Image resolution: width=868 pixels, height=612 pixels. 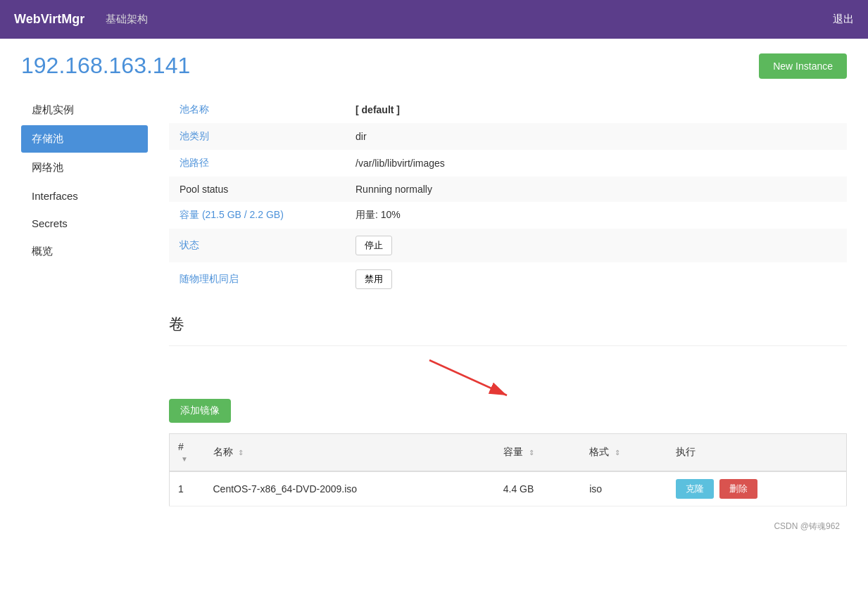 What do you see at coordinates (241, 453) in the screenshot?
I see `sort-name-icon: ⇕` at bounding box center [241, 453].